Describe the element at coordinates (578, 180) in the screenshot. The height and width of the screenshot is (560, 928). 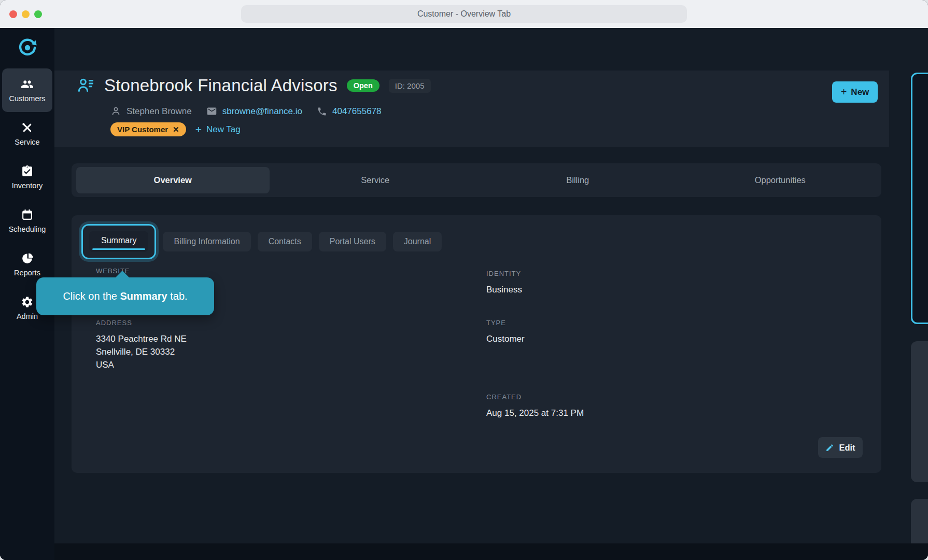
I see `tab-label: Billing` at that location.